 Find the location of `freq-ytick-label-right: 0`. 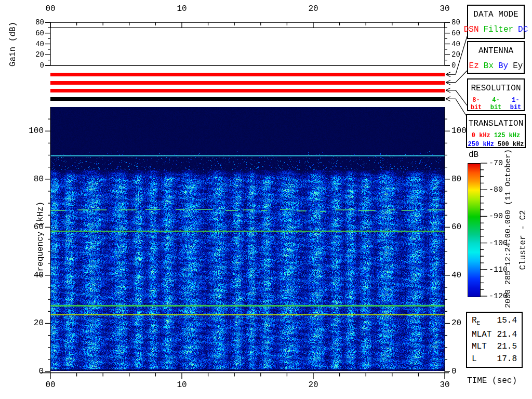

freq-ytick-label-right: 0 is located at coordinates (454, 371).